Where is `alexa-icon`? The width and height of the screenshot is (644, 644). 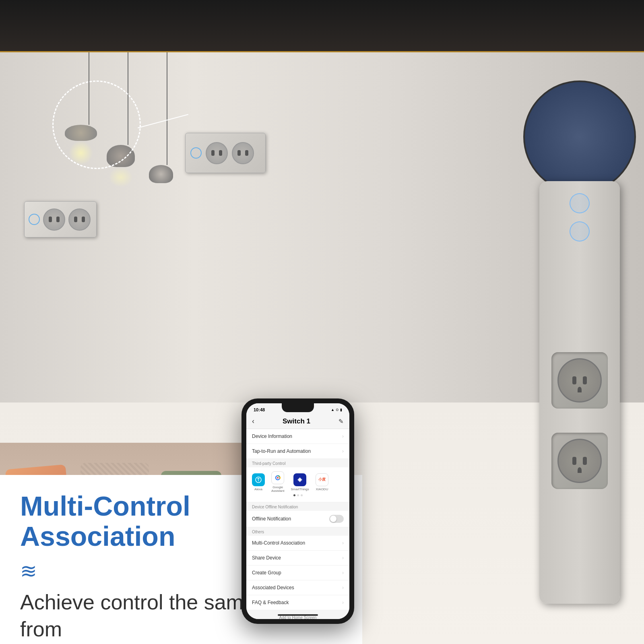
alexa-icon is located at coordinates (258, 480).